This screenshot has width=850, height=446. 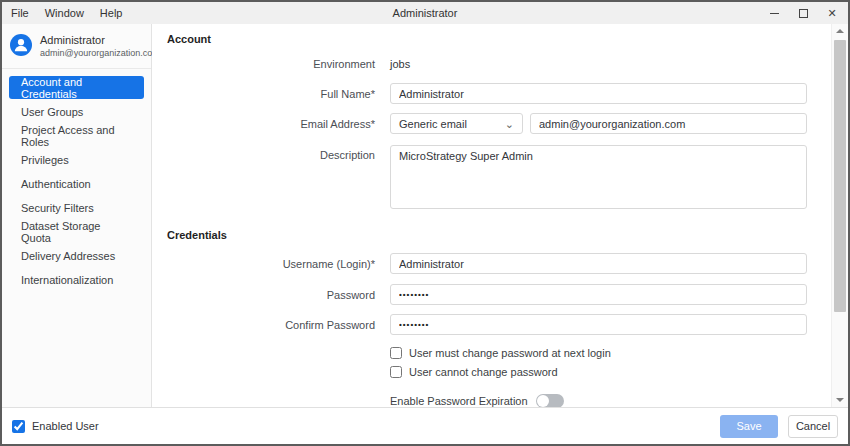 I want to click on username-row: Username (Login)*, so click(x=499, y=264).